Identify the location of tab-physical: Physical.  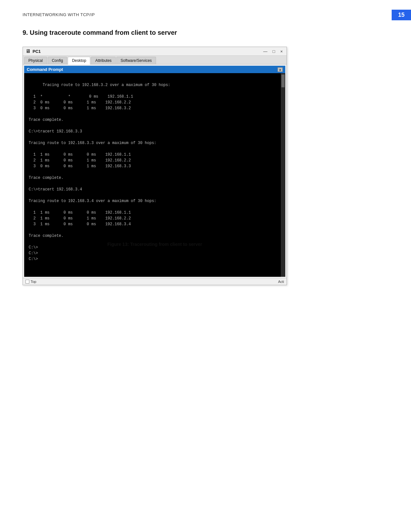
(35, 61).